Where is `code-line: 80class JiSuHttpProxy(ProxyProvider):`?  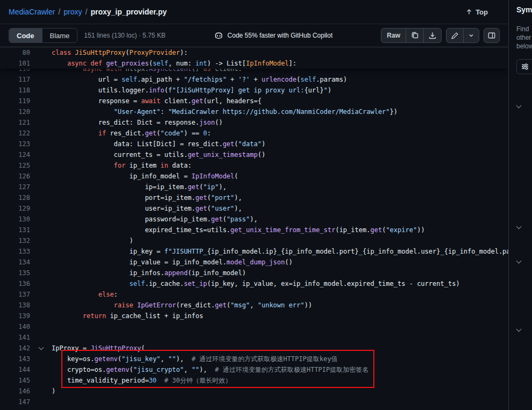 code-line: 80class JiSuHttpProxy(ProxyProvider): is located at coordinates (254, 53).